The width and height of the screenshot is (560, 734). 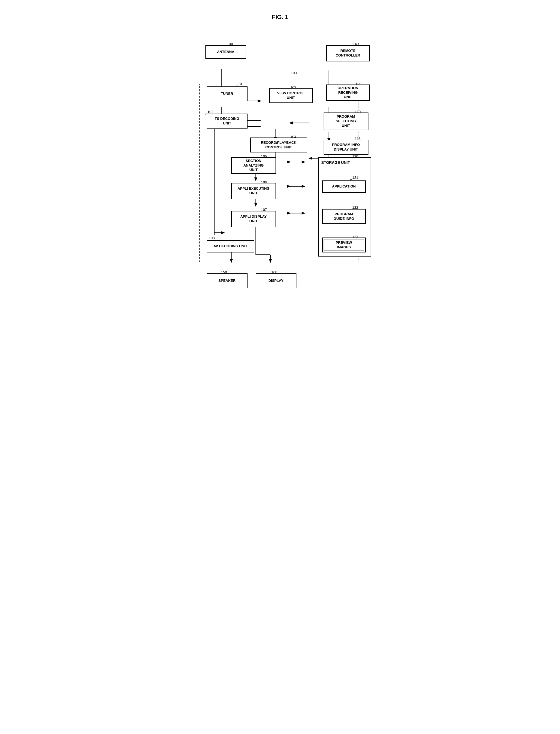 What do you see at coordinates (254, 165) in the screenshot?
I see `section-analyzing-block: SECTION ANALYZING UNIT` at bounding box center [254, 165].